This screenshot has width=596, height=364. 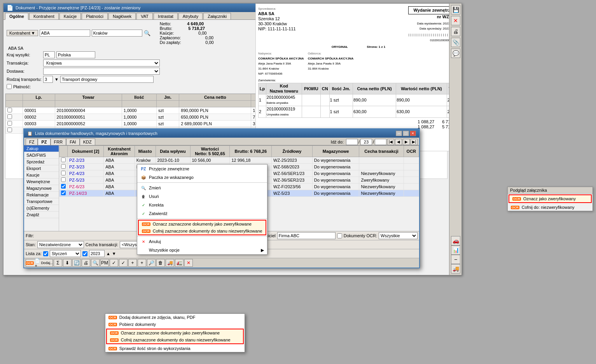 What do you see at coordinates (17, 16) in the screenshot?
I see `tab-ogolne: Ogólne` at bounding box center [17, 16].